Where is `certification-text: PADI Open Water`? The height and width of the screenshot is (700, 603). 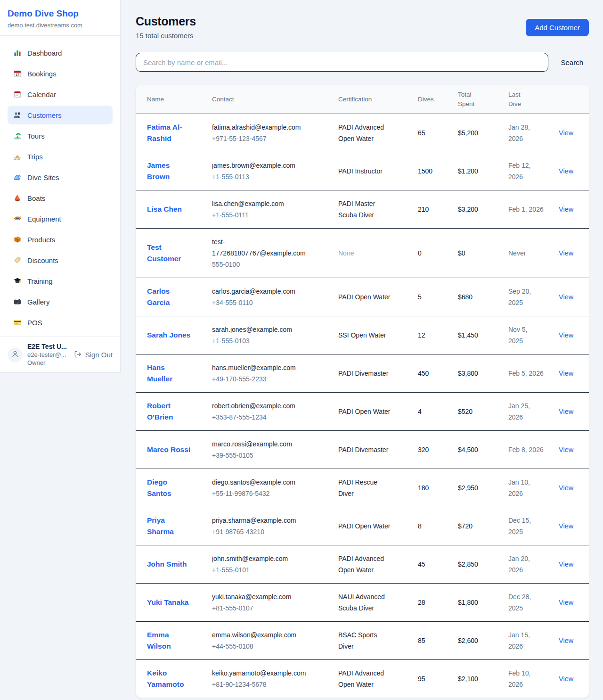 certification-text: PADI Open Water is located at coordinates (364, 412).